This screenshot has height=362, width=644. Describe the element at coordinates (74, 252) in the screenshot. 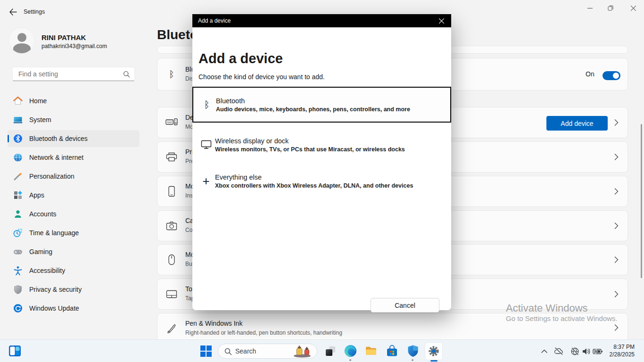

I see `sidebar-item-gaming: Gaming` at that location.